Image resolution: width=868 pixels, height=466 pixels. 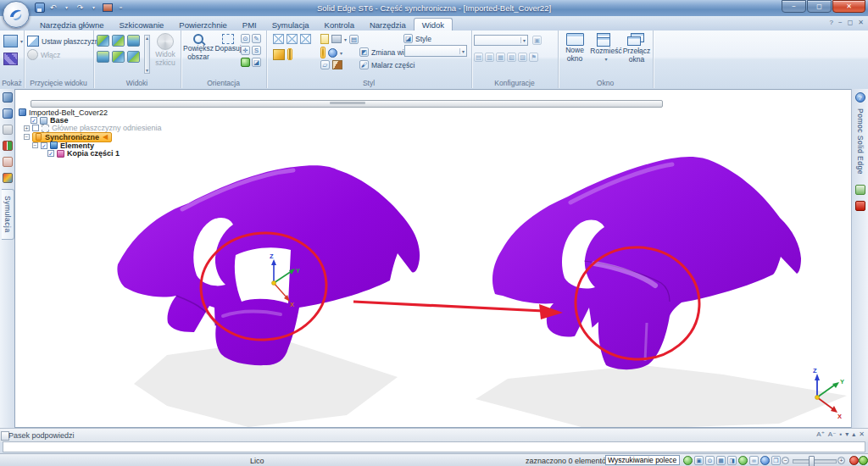 What do you see at coordinates (860, 97) in the screenshot?
I see `help-icon: ?` at bounding box center [860, 97].